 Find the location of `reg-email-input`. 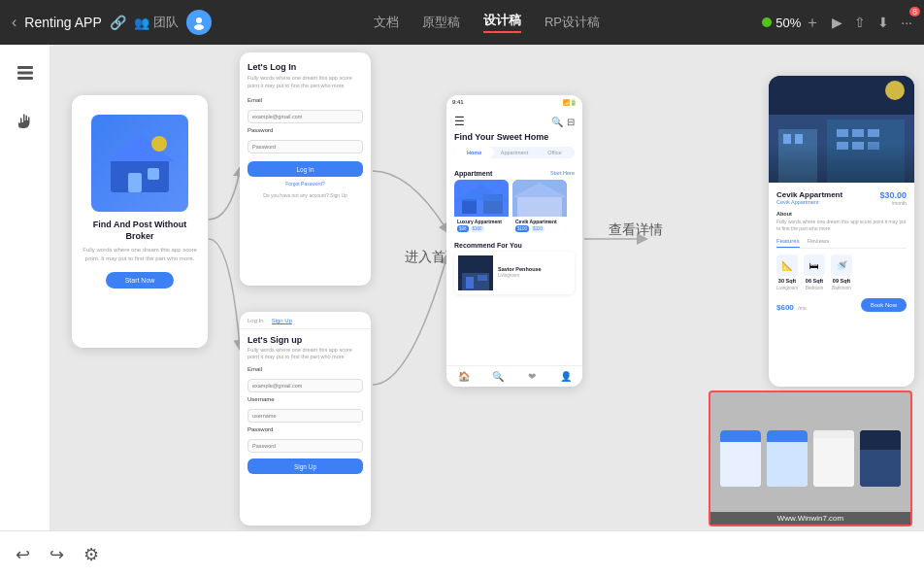

reg-email-input is located at coordinates (305, 386).